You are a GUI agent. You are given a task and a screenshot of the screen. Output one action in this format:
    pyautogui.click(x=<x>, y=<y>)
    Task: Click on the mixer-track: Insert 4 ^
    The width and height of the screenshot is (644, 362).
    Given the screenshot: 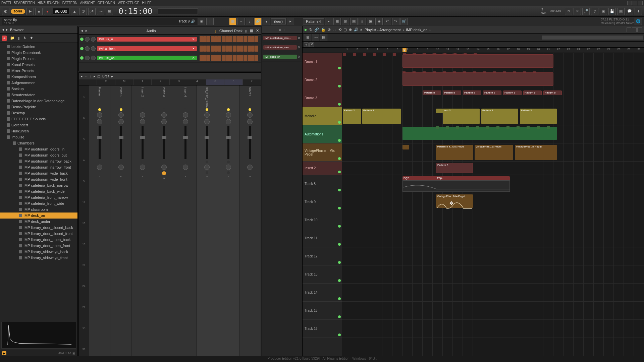 What is the action you would take?
    pyautogui.click(x=186, y=223)
    